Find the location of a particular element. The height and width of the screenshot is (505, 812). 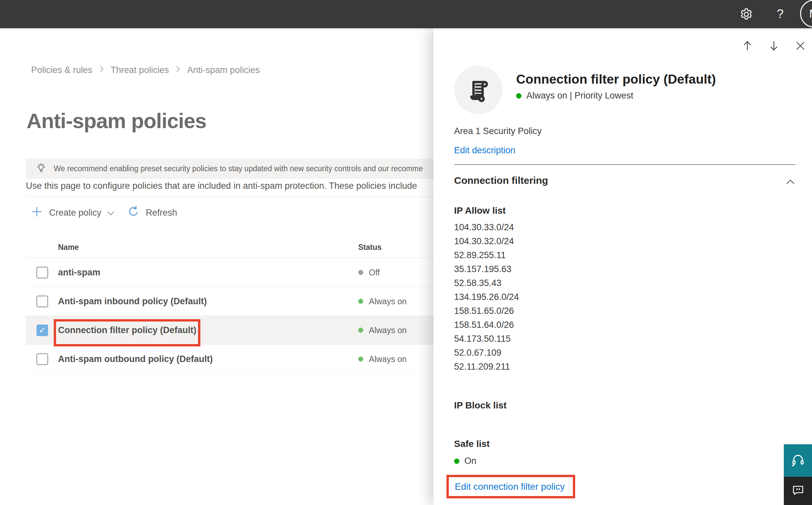

ip-entry: 54.173.50.115 is located at coordinates (486, 339).